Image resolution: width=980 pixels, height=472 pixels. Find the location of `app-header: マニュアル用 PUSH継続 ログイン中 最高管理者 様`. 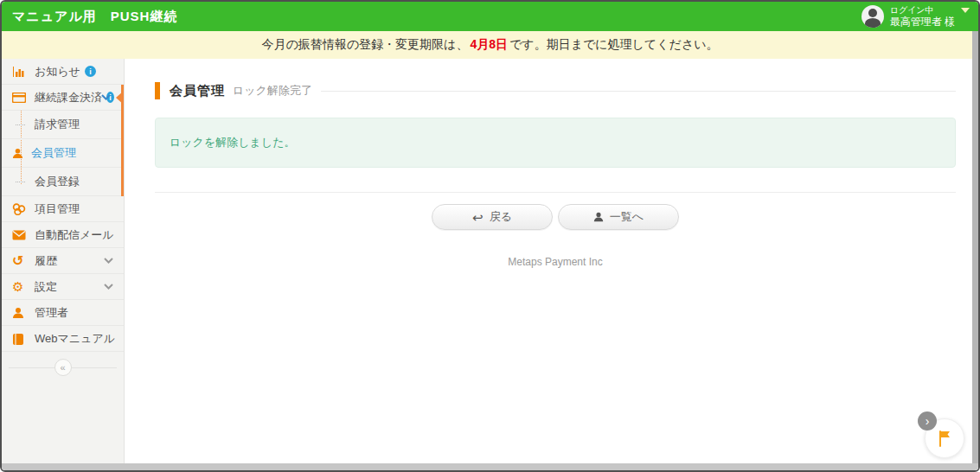

app-header: マニュアル用 PUSH継続 ログイン中 最高管理者 様 is located at coordinates (490, 16).